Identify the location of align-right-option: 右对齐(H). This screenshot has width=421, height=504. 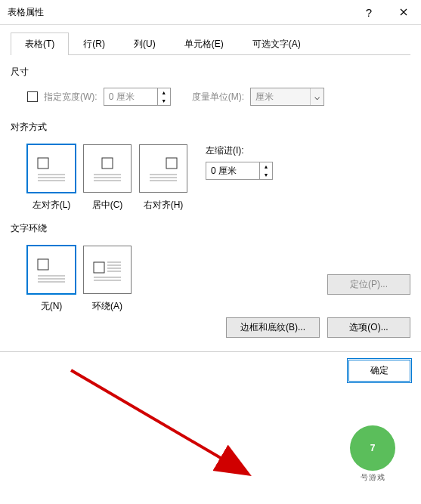
(163, 178).